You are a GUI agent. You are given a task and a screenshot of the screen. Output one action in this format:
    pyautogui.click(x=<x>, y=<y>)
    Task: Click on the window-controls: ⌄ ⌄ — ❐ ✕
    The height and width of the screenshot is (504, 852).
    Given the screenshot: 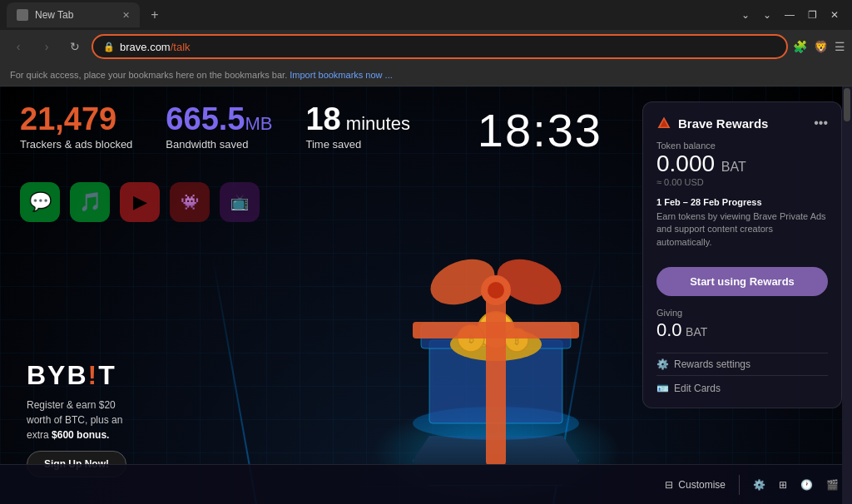 What is the action you would take?
    pyautogui.click(x=794, y=15)
    